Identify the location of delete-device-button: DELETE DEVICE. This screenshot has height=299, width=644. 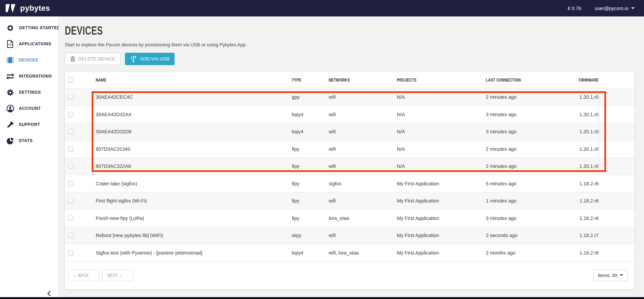
(93, 59).